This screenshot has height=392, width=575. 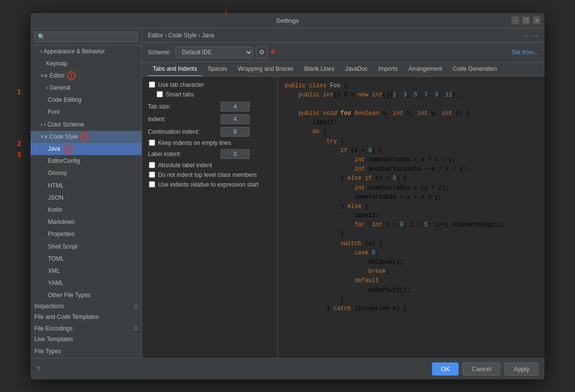 What do you see at coordinates (152, 165) in the screenshot?
I see `absolute-label-indent-checkbox` at bounding box center [152, 165].